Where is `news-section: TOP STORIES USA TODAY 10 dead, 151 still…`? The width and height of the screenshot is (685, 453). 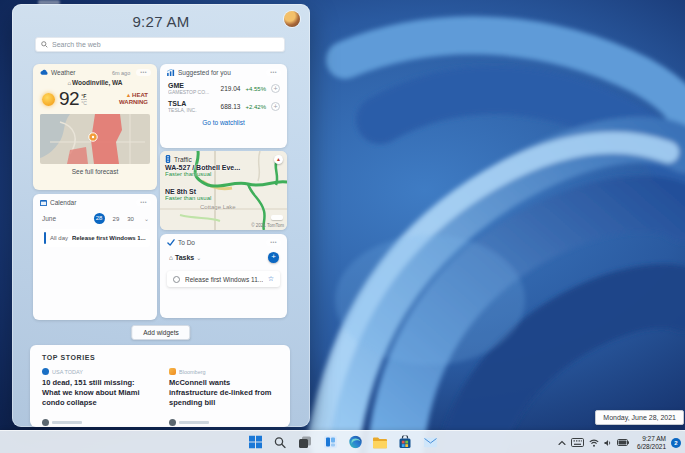 news-section: TOP STORIES USA TODAY 10 dead, 151 still… is located at coordinates (160, 386).